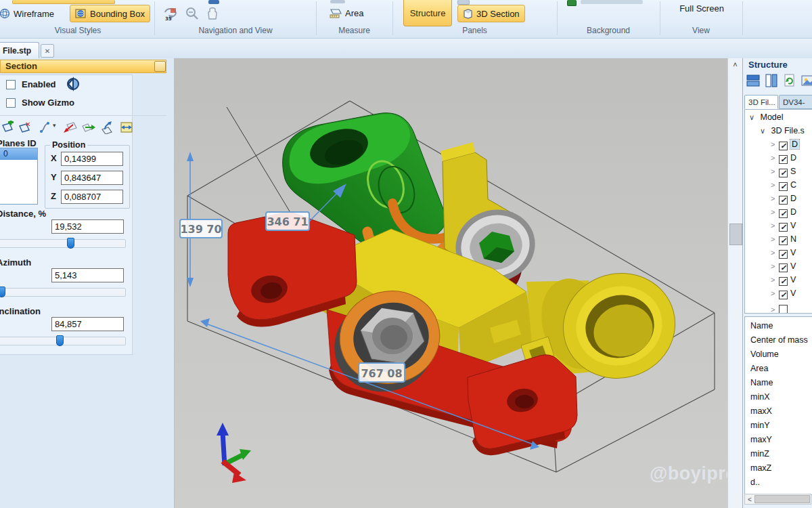  What do you see at coordinates (761, 442) in the screenshot?
I see `property-row: maxY` at bounding box center [761, 442].